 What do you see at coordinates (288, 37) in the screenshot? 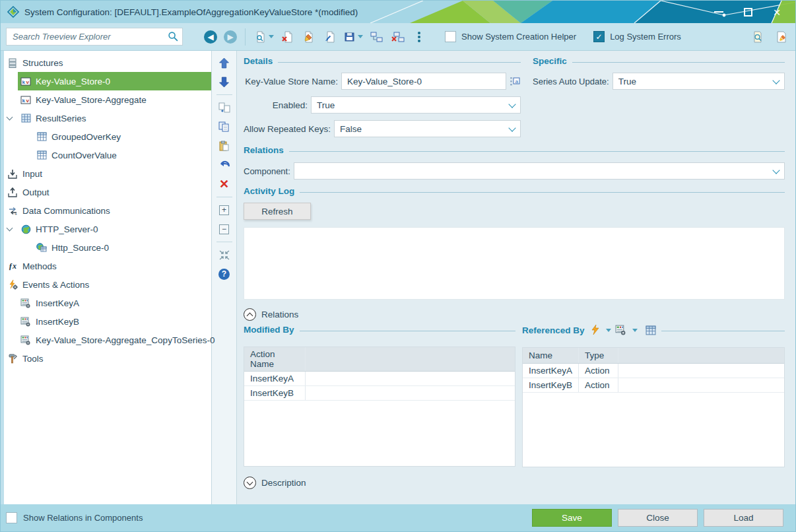
I see `delete-component-button` at bounding box center [288, 37].